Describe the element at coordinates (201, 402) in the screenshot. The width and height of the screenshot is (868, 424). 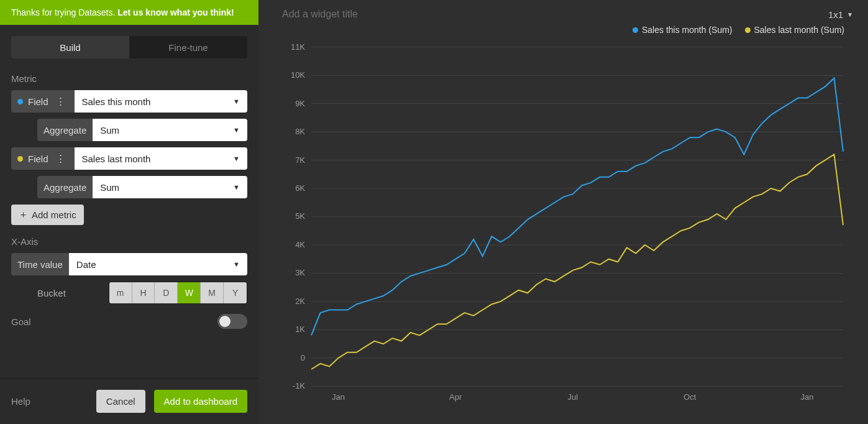
I see `add-to-dashboard-button: Add to dashboard` at that location.